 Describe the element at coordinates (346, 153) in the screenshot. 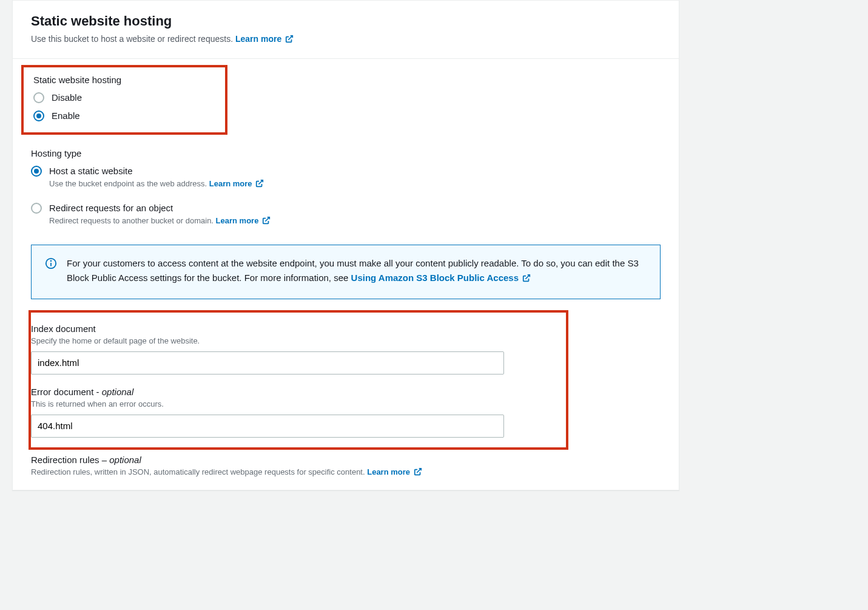

I see `hosting-type-label: Hosting type` at that location.